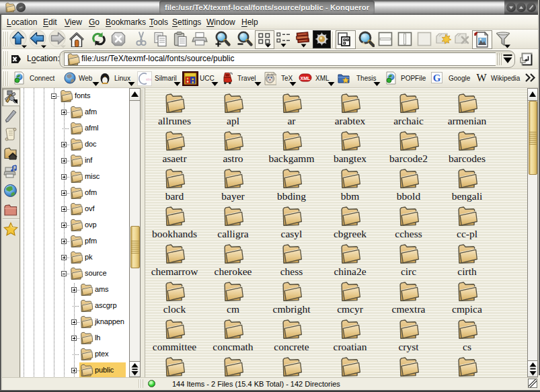 The image size is (540, 392). Describe the element at coordinates (149, 79) in the screenshot. I see `svg-text: silmaril` at that location.